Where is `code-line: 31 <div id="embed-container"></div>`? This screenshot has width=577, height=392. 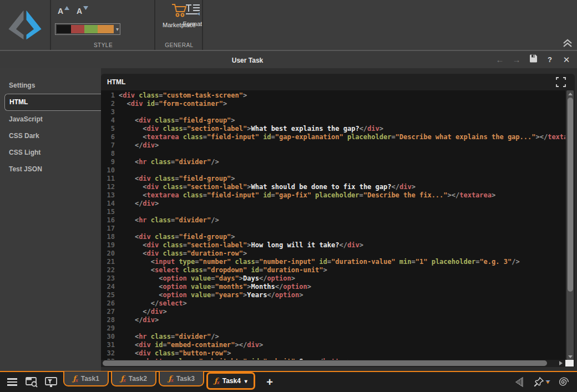 code-line: 31 <div id="embed-container"></div> is located at coordinates (333, 345).